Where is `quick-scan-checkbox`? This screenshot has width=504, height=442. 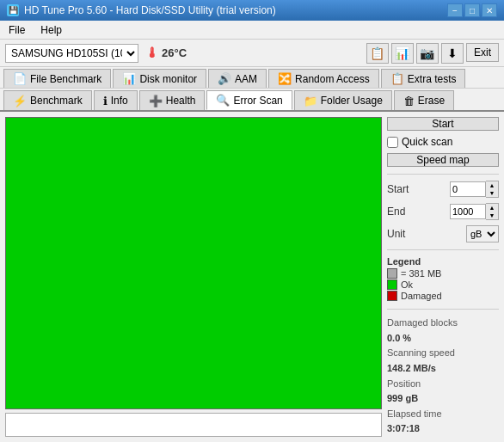
quick-scan-checkbox is located at coordinates (392, 143).